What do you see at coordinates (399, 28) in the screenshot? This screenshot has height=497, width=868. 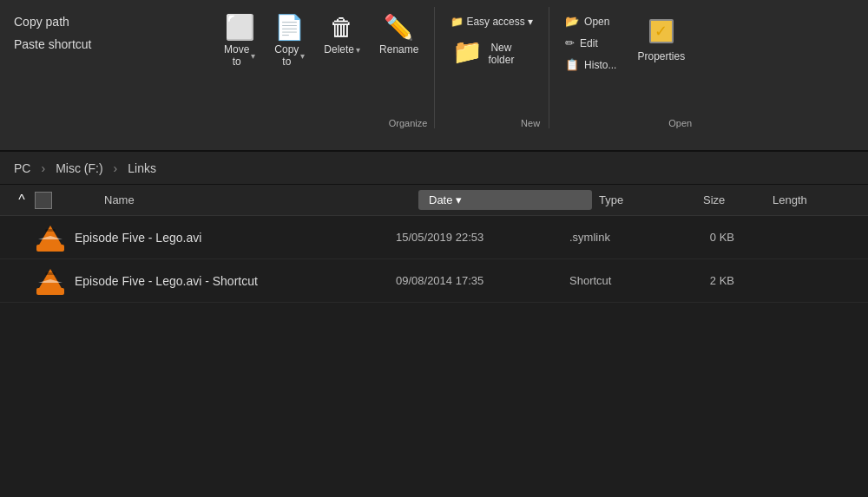 I see `rename-icon: ✏️` at bounding box center [399, 28].